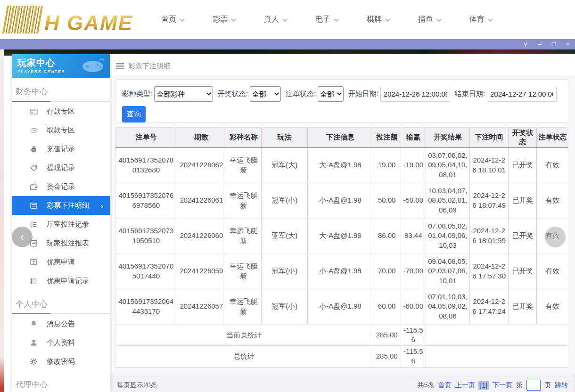 The width and height of the screenshot is (575, 392). I want to click on table-row: 401569173520731950510 20241226060 幸运飞艇新 …, so click(342, 236).